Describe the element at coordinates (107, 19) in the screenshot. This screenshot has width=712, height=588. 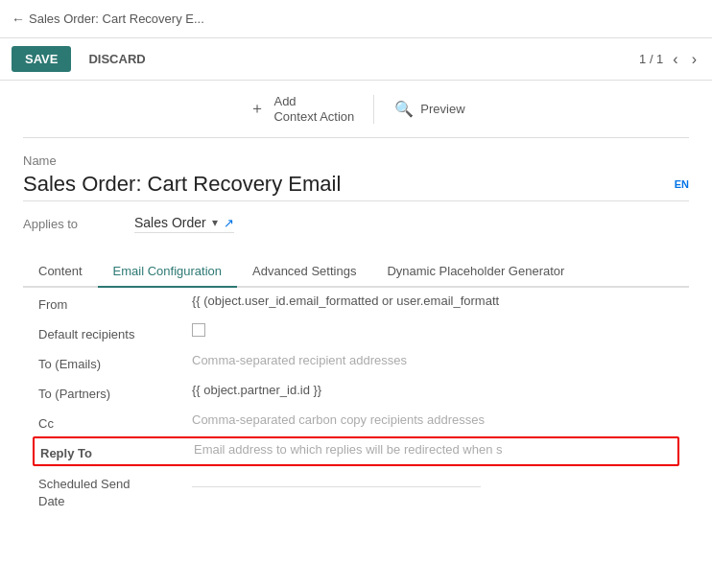
I see `back-link: ← Sales Order: Cart Recovery E...` at that location.